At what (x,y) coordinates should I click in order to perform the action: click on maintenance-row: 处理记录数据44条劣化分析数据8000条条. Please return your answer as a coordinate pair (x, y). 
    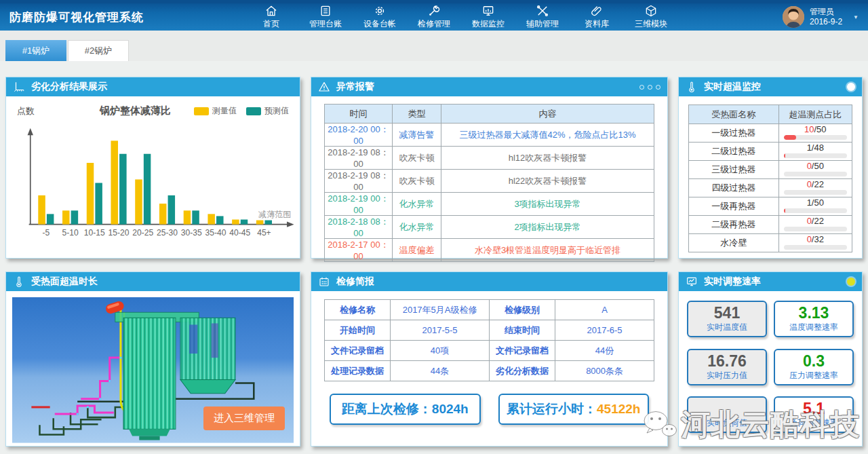
    Looking at the image, I should click on (490, 371).